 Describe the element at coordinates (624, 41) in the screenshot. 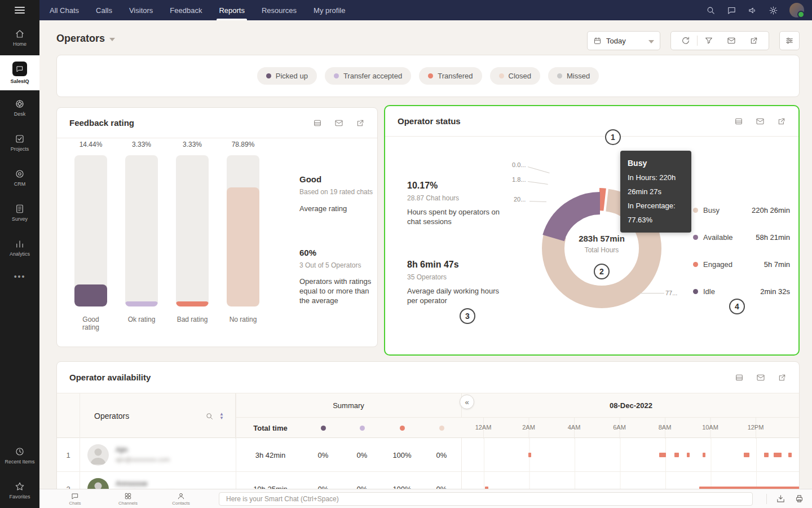

I see `date-range-dropdown: Today` at that location.